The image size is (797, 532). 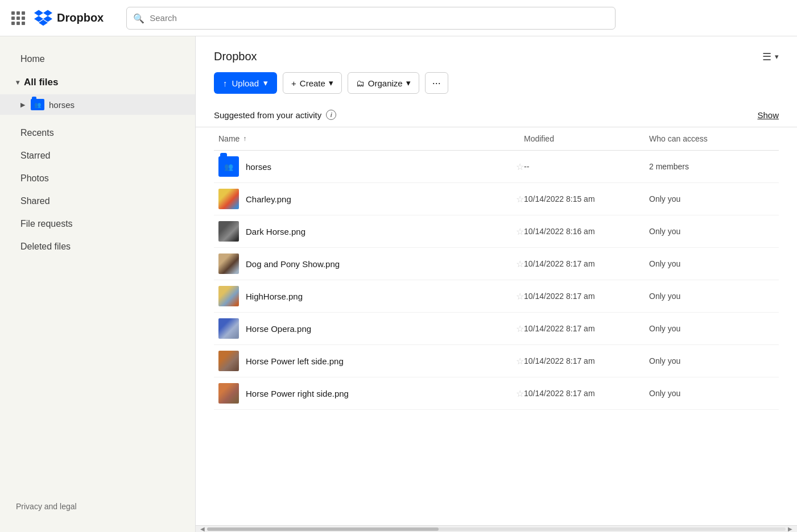 I want to click on home-label: Home, so click(x=33, y=59).